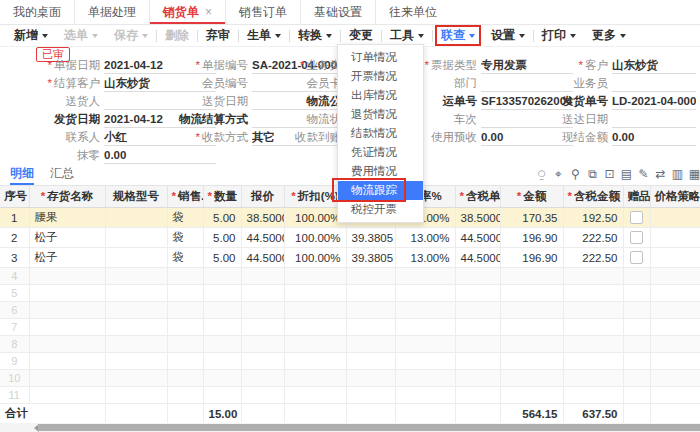  Describe the element at coordinates (654, 138) in the screenshot. I see `field-value-现结金额: 0.00` at that location.